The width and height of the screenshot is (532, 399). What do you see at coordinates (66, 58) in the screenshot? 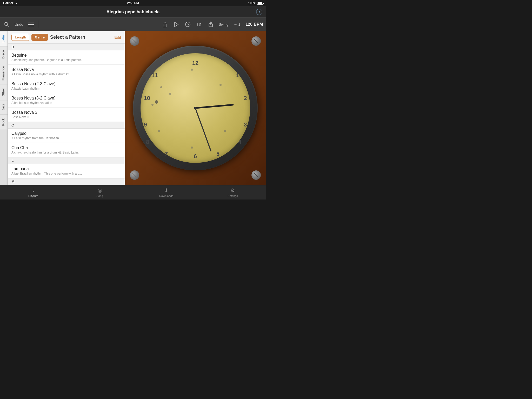
I see `list-item: Beguine A basic beguine pattern. Beguine…` at bounding box center [66, 58].